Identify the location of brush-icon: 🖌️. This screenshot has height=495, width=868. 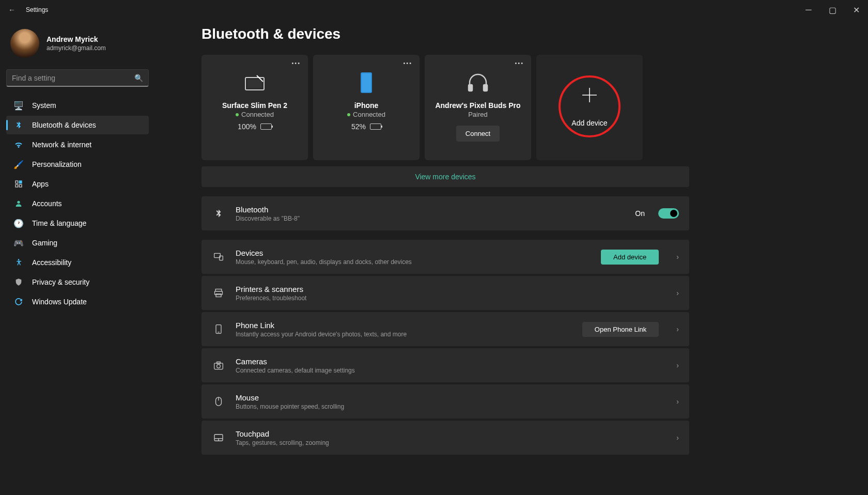
(19, 164).